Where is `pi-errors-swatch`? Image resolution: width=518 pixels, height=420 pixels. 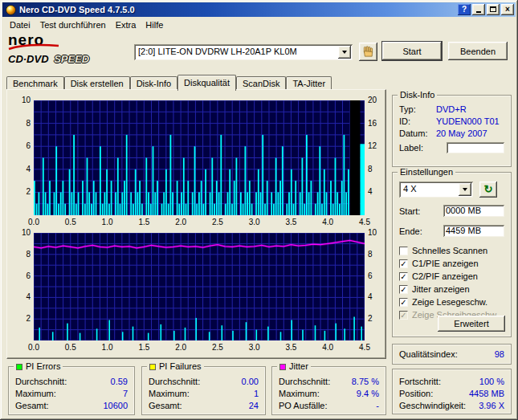
pi-errors-swatch is located at coordinates (19, 367).